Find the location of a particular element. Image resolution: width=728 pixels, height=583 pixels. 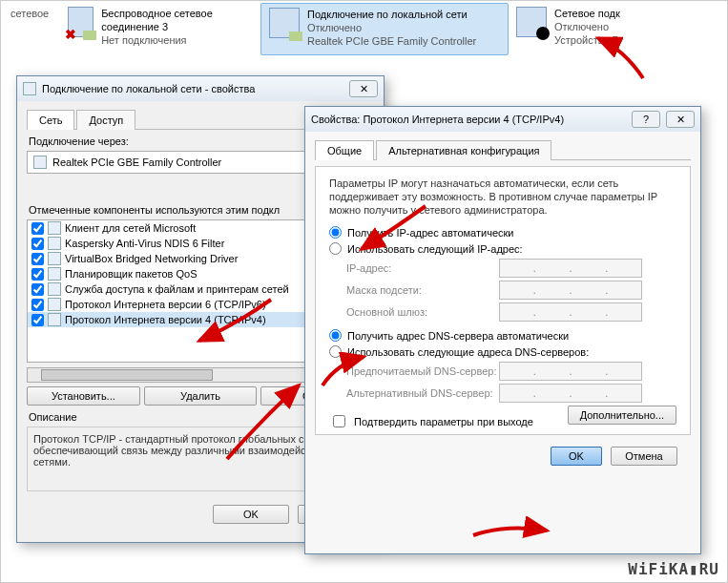

alternate-dns-input: ... is located at coordinates (571, 393).